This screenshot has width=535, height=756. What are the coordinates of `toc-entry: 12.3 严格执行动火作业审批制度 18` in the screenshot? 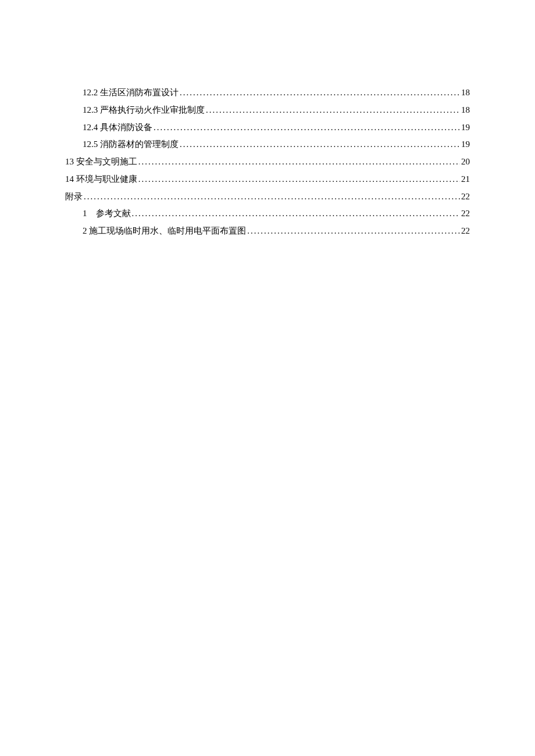 It's located at (268, 110).